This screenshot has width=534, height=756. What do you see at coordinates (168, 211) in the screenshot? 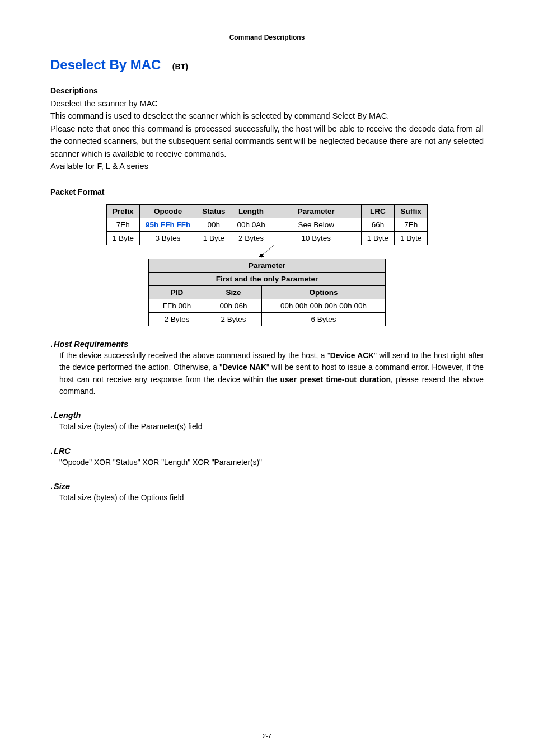
I see `hdr-opcode: Opcode` at bounding box center [168, 211].